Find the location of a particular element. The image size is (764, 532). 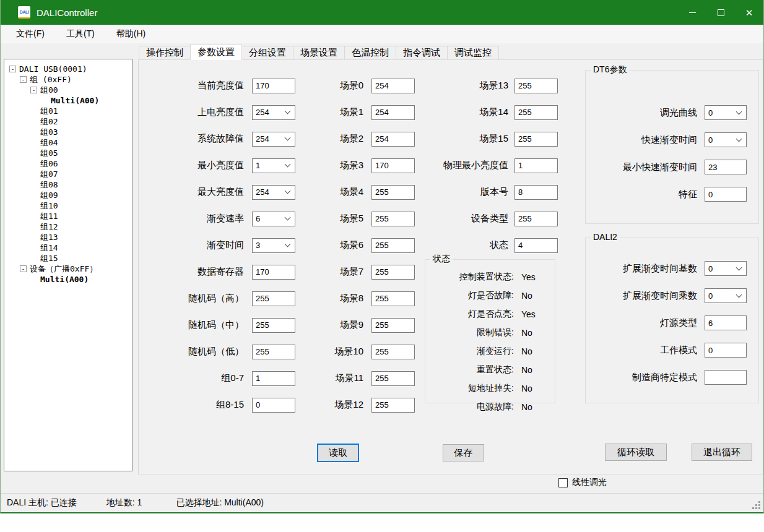

input-status: 4 is located at coordinates (536, 246).